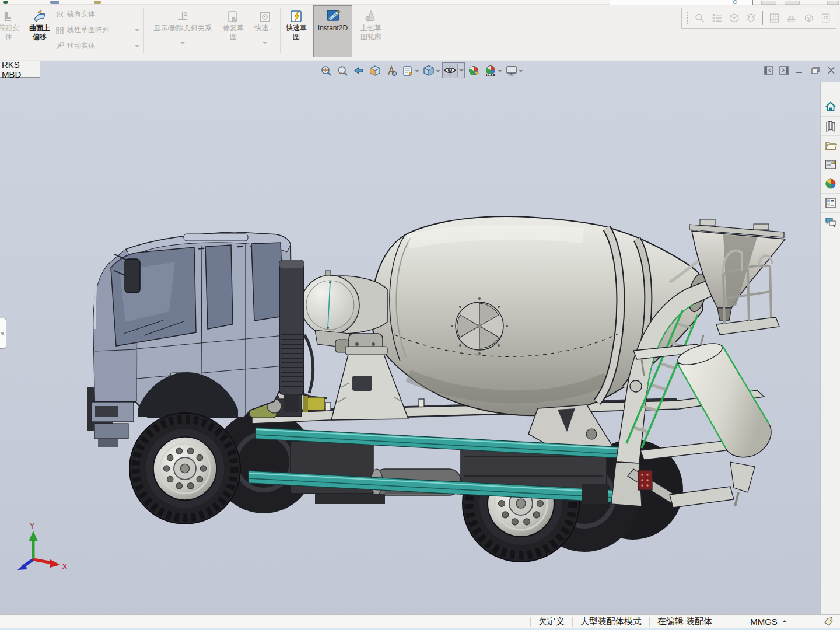  What do you see at coordinates (296, 32) in the screenshot?
I see `rapid-sketch-button: 快速草 图` at bounding box center [296, 32].